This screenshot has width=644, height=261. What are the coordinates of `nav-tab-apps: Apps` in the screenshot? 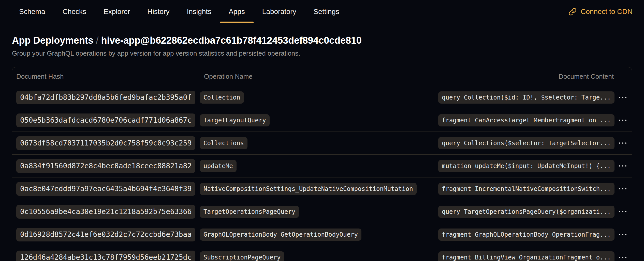 It's located at (237, 12).